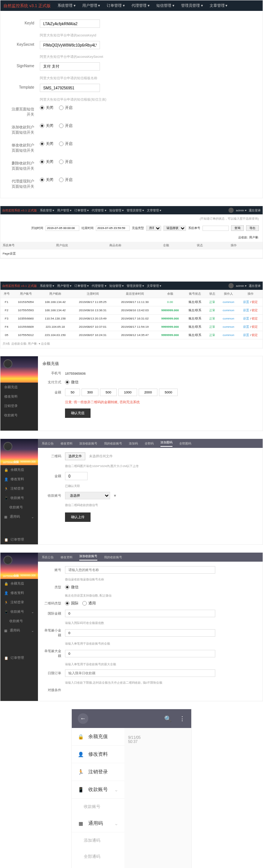 The width and height of the screenshot is (263, 868). What do you see at coordinates (132, 327) in the screenshot?
I see `table-row: F410155/8609223.104.65.182019/08/07 10:3…` at bounding box center [132, 327].